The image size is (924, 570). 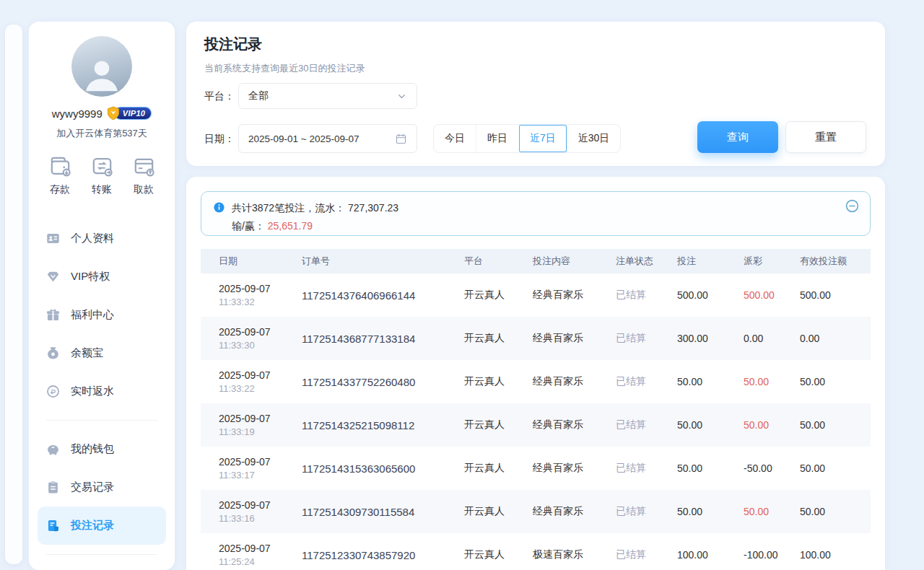 I want to click on deposit-button: 存款, so click(x=60, y=175).